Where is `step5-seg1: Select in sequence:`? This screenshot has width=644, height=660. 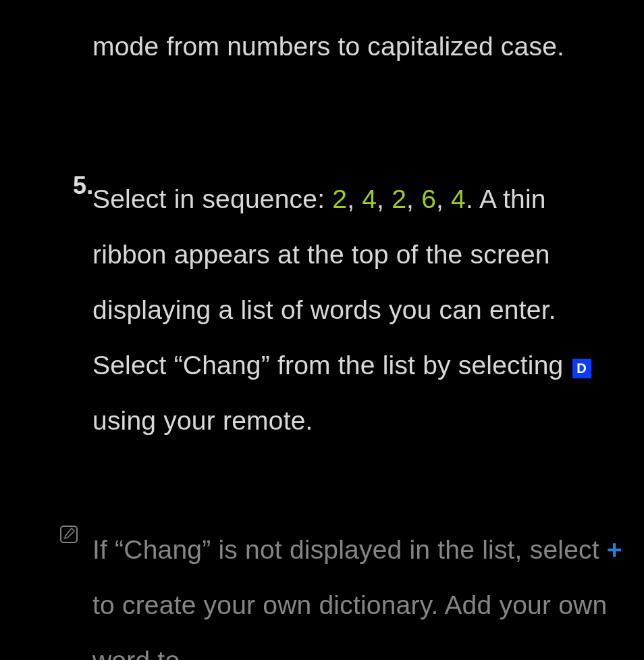 step5-seg1: Select in sequence: is located at coordinates (212, 199).